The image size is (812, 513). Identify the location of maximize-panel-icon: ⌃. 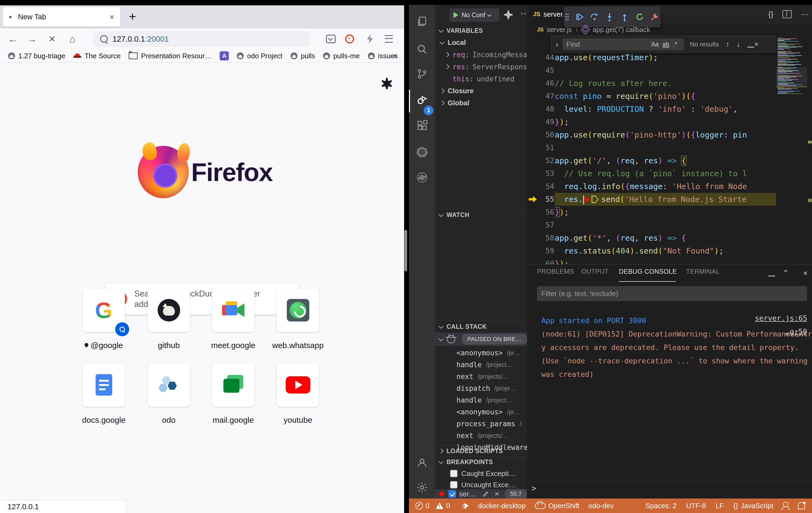
(786, 273).